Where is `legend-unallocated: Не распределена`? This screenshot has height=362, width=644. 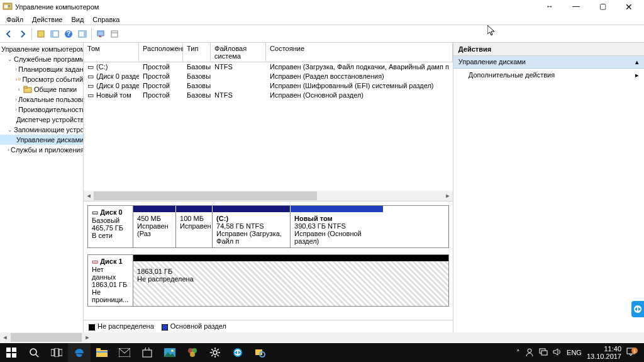 legend-unallocated: Не распределена is located at coordinates (126, 326).